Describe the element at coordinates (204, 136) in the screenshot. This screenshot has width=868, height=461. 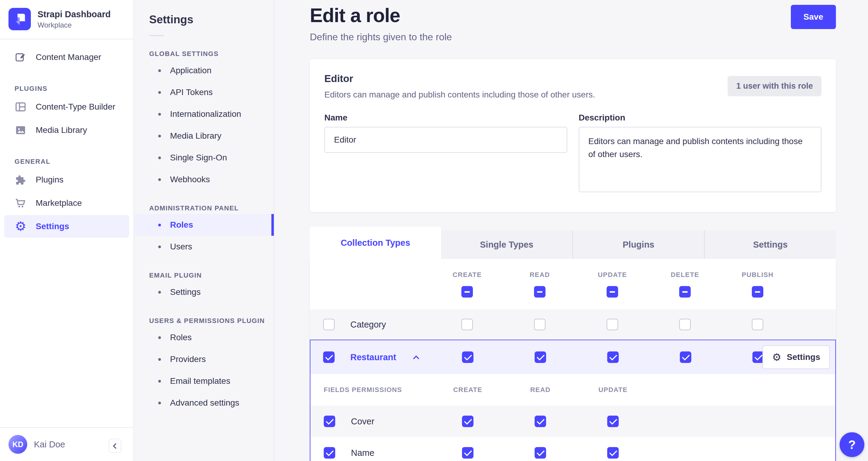
I see `subnav-item-media-library: Media Library` at that location.